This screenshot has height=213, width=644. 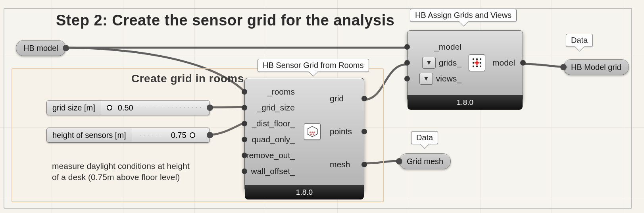 What do you see at coordinates (465, 66) in the screenshot?
I see `component-assign-grids: _model ▼ grids_ ▼ views_` at bounding box center [465, 66].